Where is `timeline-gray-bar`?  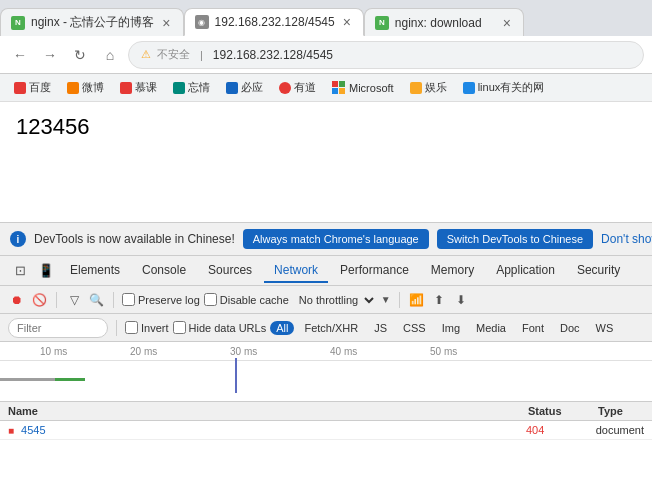 timeline-gray-bar is located at coordinates (28, 380).